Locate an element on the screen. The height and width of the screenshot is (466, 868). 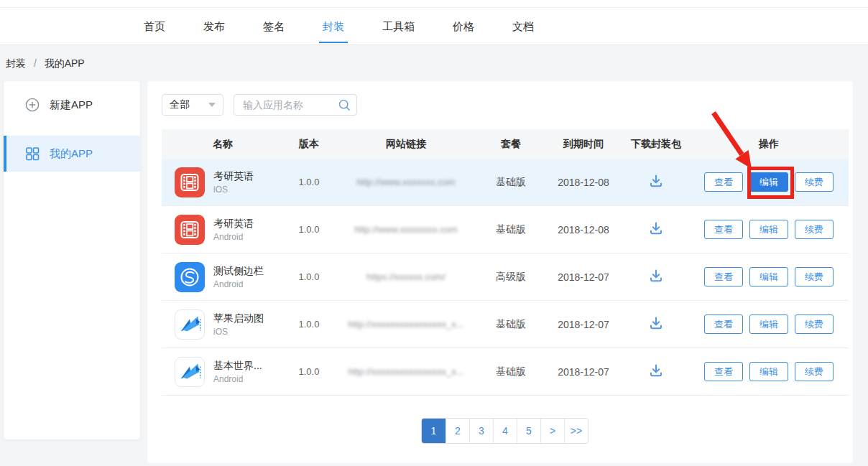
breadcrumb: 封装 / 我的APP is located at coordinates (45, 64).